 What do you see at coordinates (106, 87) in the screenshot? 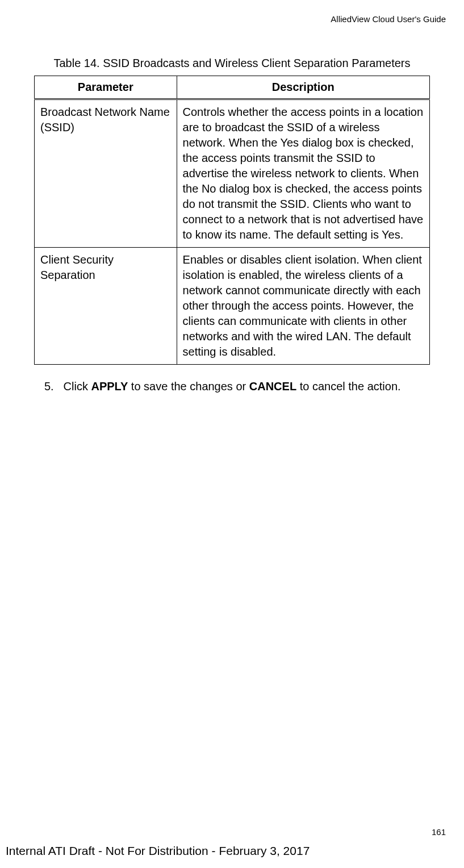
I see `table-header-parameter: Parameter` at bounding box center [106, 87].